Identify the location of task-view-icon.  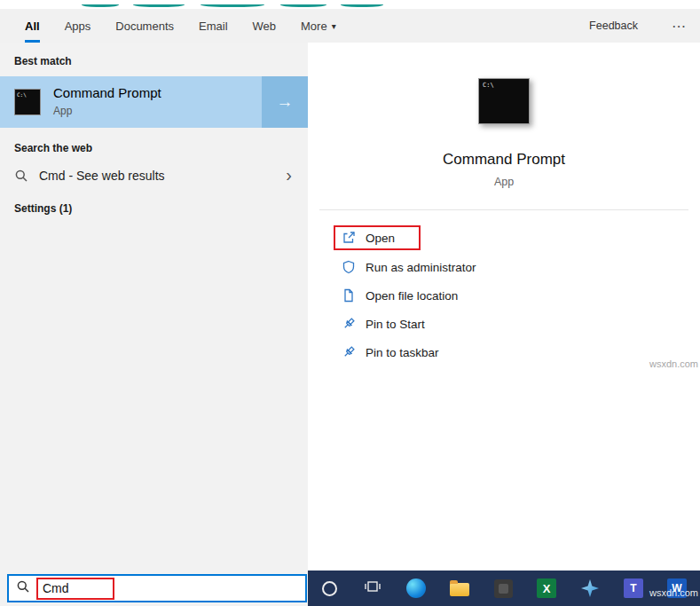
(373, 588).